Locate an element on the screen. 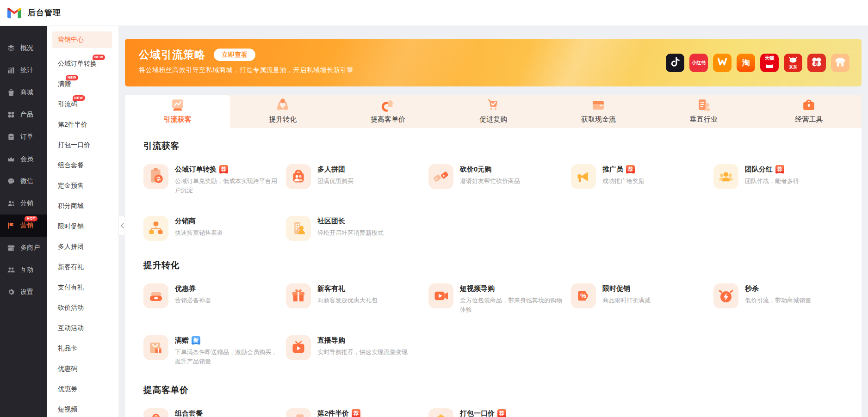 This screenshot has width=868, height=417. subnav-item-label: 多人拼团 is located at coordinates (71, 247).